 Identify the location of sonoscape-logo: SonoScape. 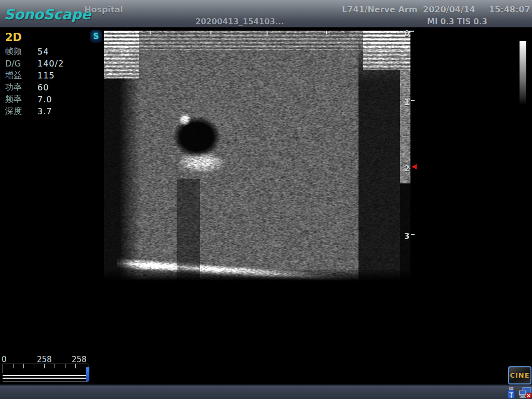
(48, 15).